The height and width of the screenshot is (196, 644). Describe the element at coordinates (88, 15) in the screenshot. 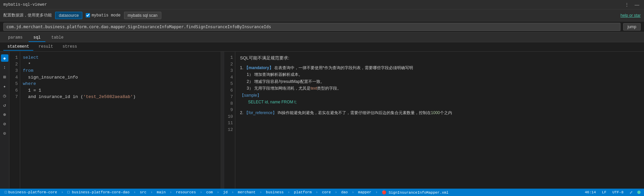

I see `mybatis-mode-input` at that location.